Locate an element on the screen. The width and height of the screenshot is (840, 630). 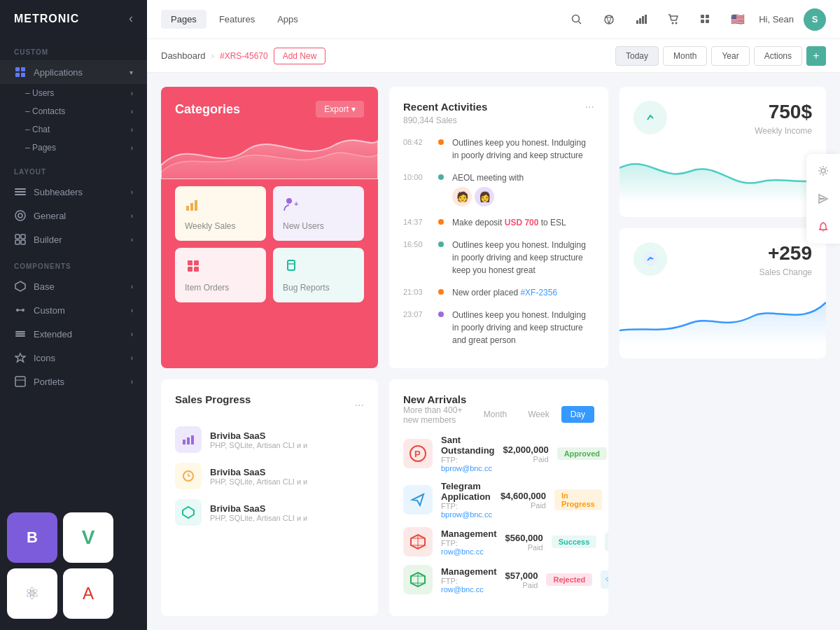
sidebar-item-portlets: Portlets › is located at coordinates (74, 382).